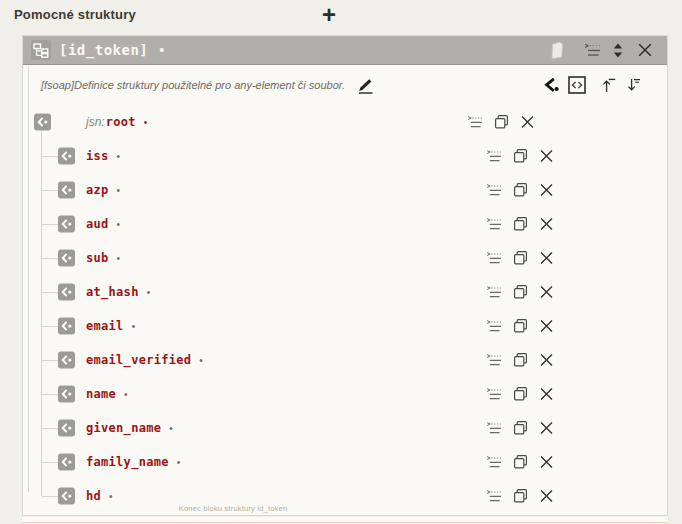 Image resolution: width=682 pixels, height=524 pixels. What do you see at coordinates (601, 50) in the screenshot?
I see `panel-header-actions` at bounding box center [601, 50].